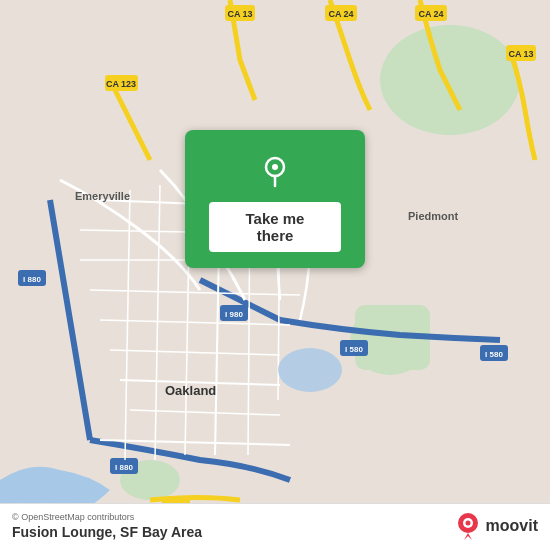 The image size is (550, 550). What do you see at coordinates (102, 196) in the screenshot?
I see `svg-text: Emeryville` at bounding box center [102, 196].